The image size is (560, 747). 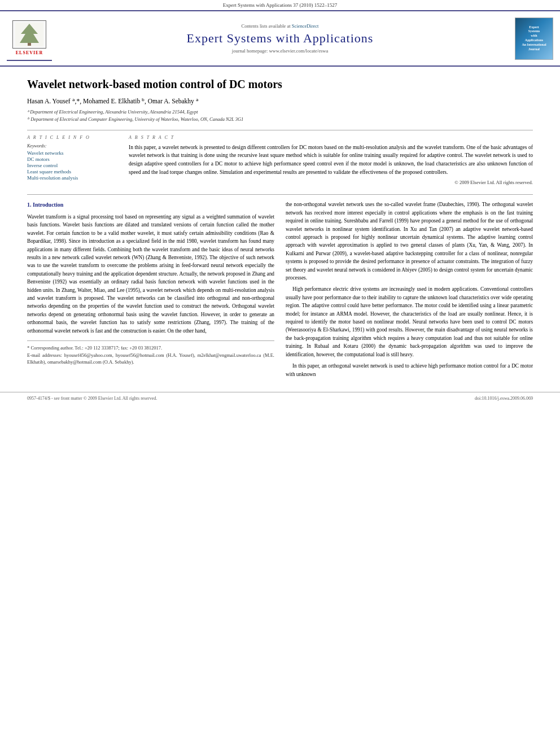 I want to click on keywords-label: Keywords:, so click(x=72, y=146).